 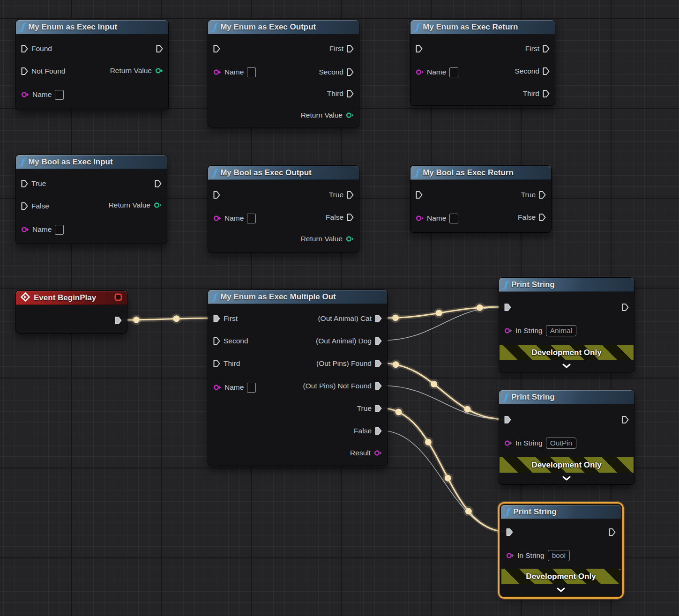 I want to click on pin-second: Second, so click(x=532, y=71).